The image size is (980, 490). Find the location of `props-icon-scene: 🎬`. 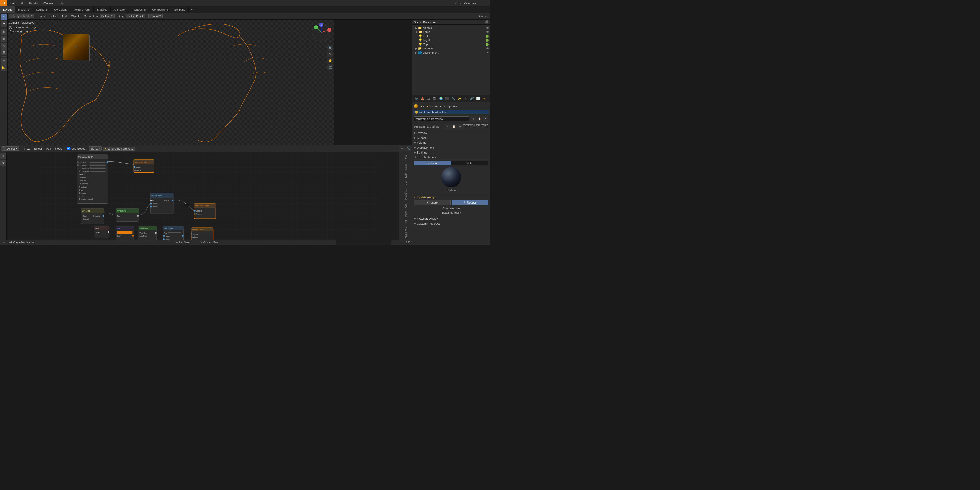

props-icon-scene: 🎬 is located at coordinates (434, 99).